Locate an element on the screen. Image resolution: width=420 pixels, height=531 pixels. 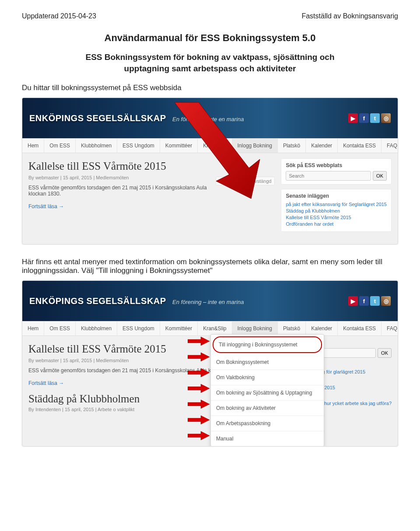
recent-link: Städdag på Klubbholmen is located at coordinates (336, 211).